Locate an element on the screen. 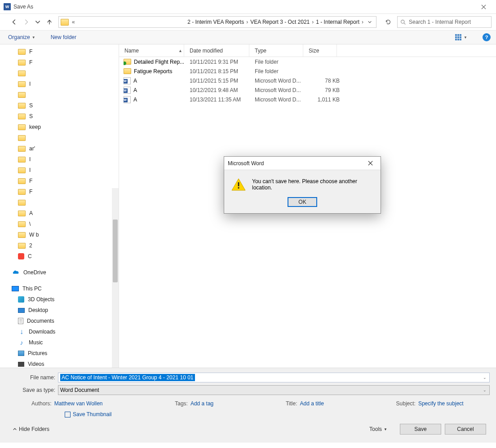 The image size is (496, 448). sidebar-item-documents: Documents is located at coordinates (59, 321).